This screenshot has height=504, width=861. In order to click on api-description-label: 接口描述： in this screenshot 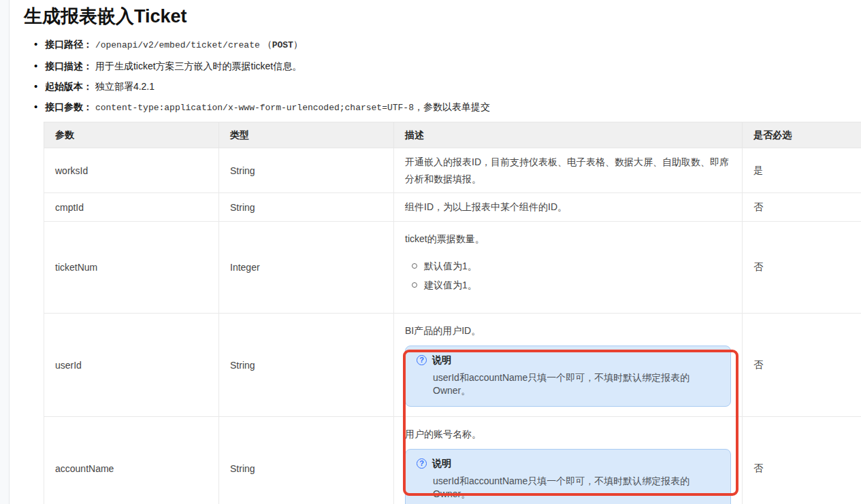, I will do `click(69, 66)`.